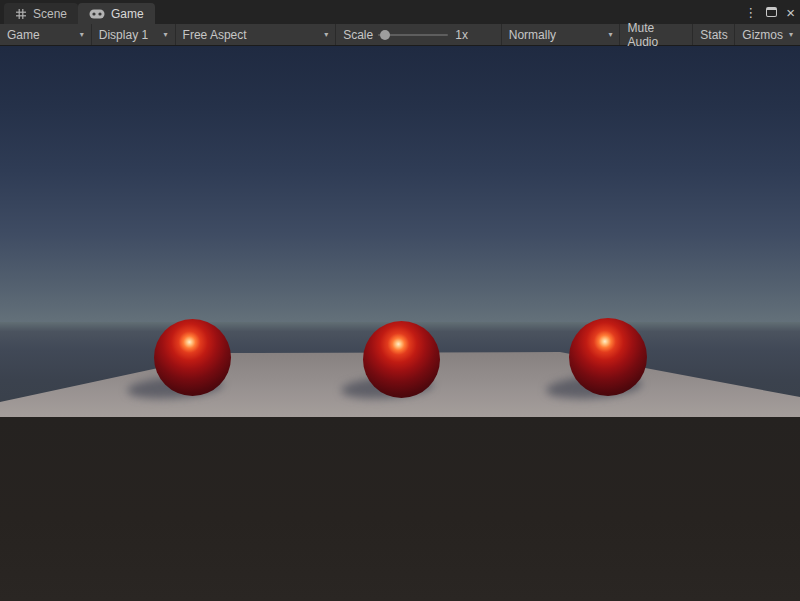 This screenshot has width=800, height=601. Describe the element at coordinates (50, 14) in the screenshot. I see `tab-scene-label: Scene` at that location.